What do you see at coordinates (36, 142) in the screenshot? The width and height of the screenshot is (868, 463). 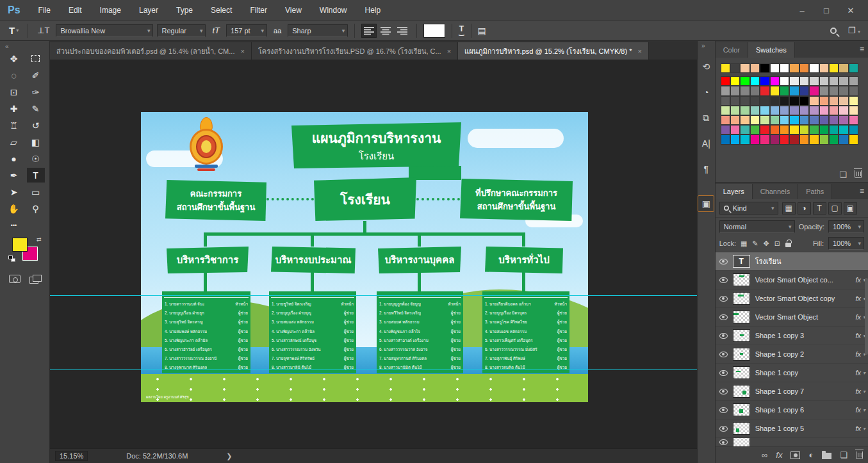 I see `gradient-tool: ◧` at bounding box center [36, 142].